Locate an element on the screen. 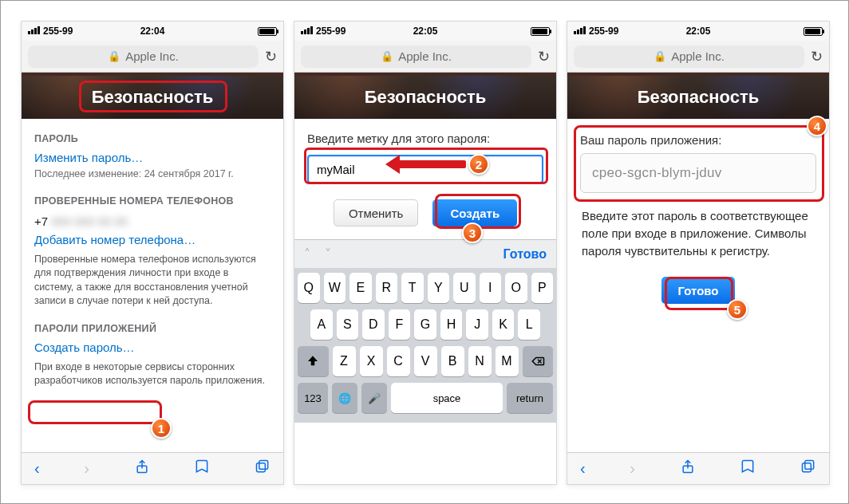 The image size is (849, 504). cancel-button: Отменить is located at coordinates (377, 213).